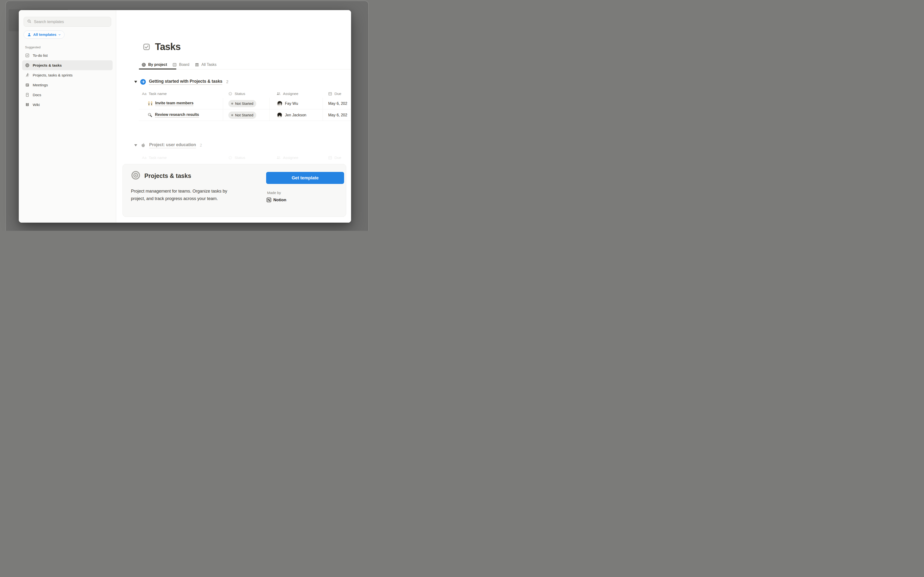 This screenshot has width=924, height=577. What do you see at coordinates (71, 22) in the screenshot?
I see `search-input` at bounding box center [71, 22].